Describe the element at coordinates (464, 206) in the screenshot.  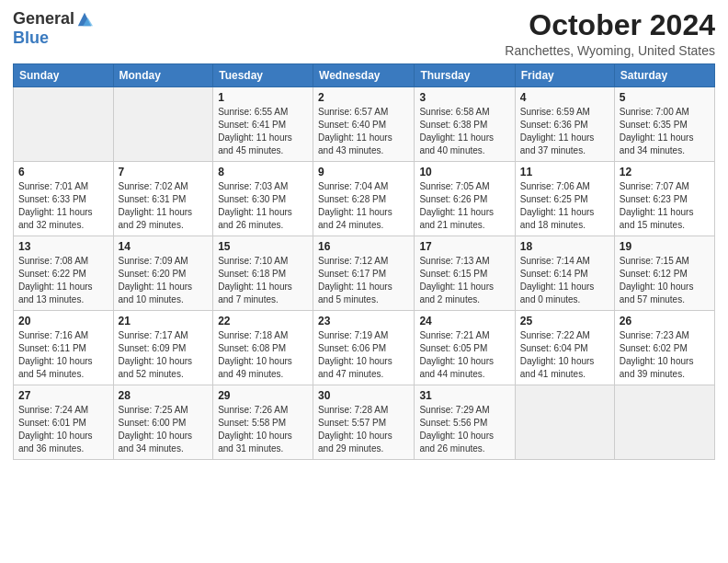
I see `day-info: Sunrise: 7:05 AM Sunset: 6:26 PM Dayligh…` at that location.